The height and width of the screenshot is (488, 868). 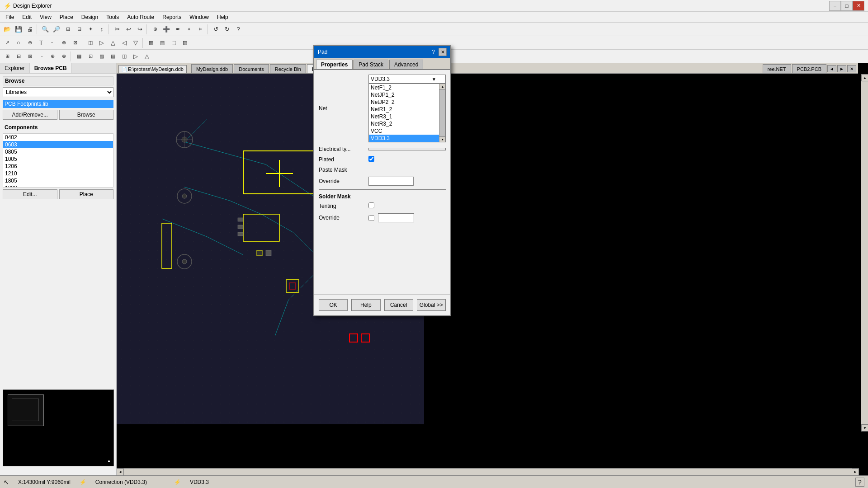 I want to click on tb3-6: ⊗, so click(x=64, y=56).